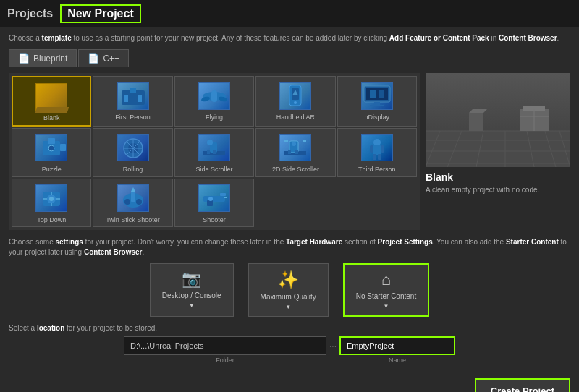  I want to click on tab-cpp: 📄 C++, so click(103, 58).